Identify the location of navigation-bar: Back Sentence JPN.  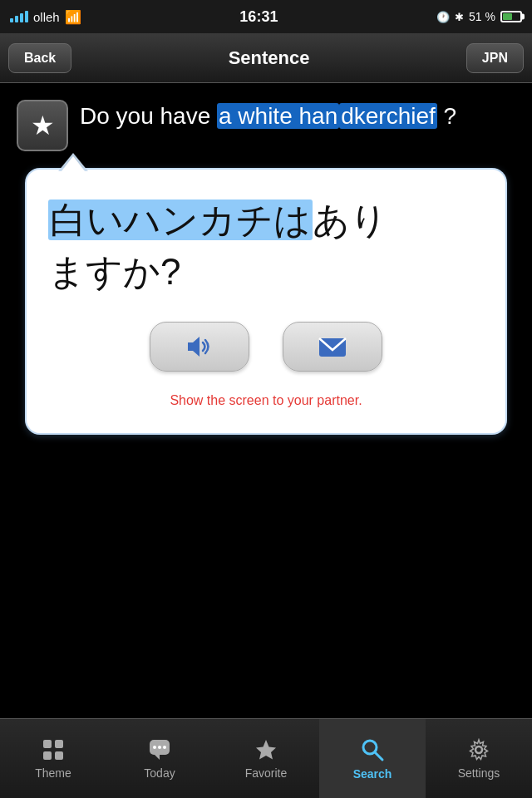
(266, 58).